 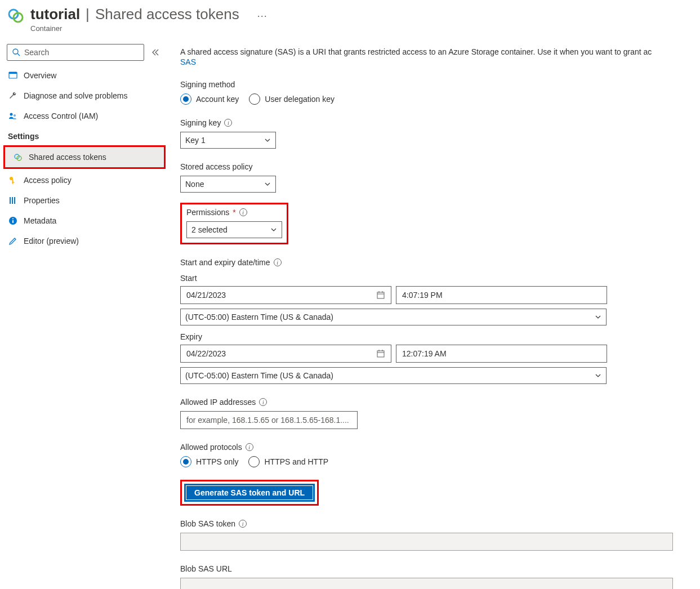 I want to click on sidebar-item-label: Shared access tokens, so click(x=68, y=157).